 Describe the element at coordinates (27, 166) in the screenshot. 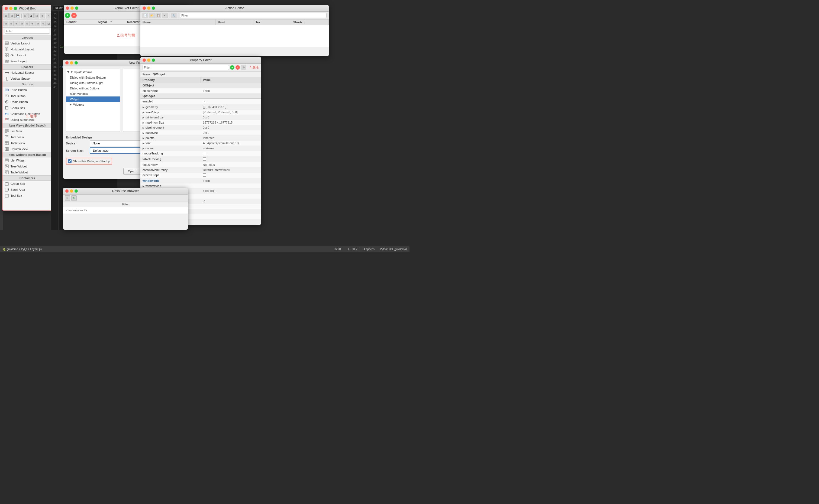

I see `wb-item-tree-widget: Tree Widget` at that location.